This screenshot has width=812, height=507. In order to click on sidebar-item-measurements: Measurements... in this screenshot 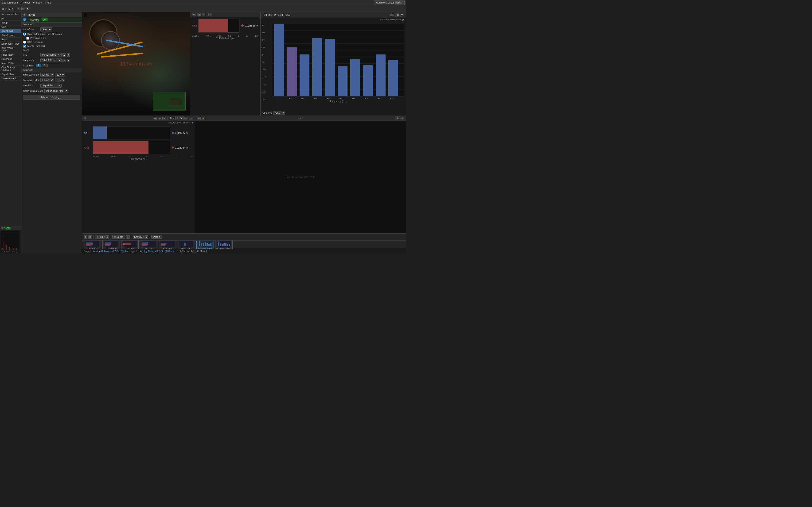, I will do `click(10, 14)`.